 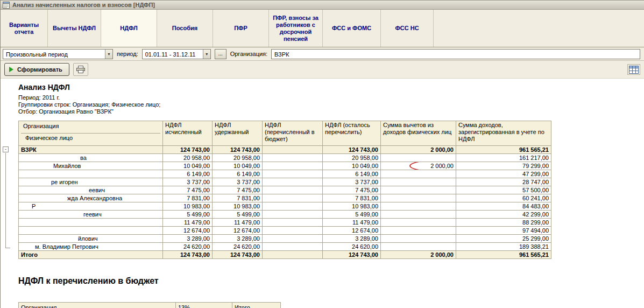 I want to click on budget-table: Организация13%Итого, so click(x=150, y=305).